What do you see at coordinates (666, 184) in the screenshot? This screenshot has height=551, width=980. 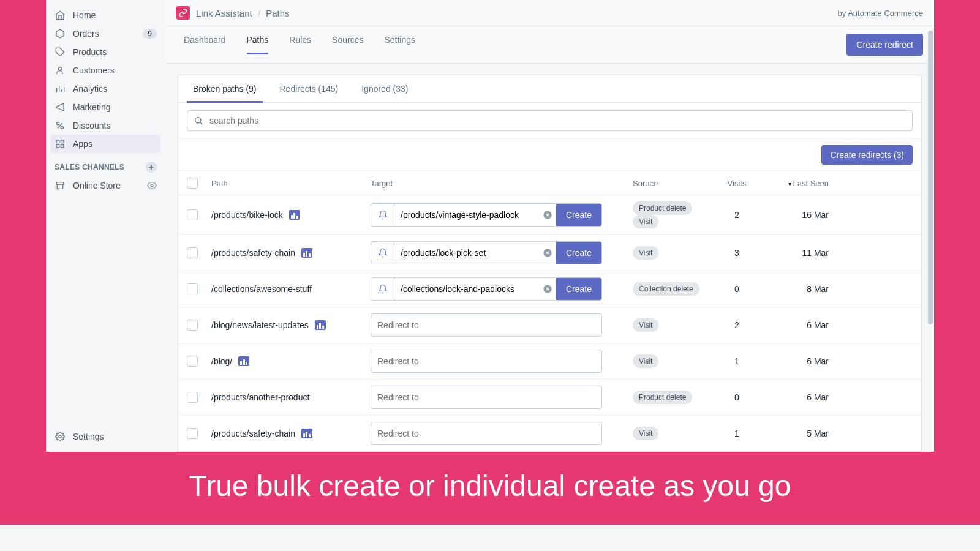 I see `col-source: Soruce` at bounding box center [666, 184].